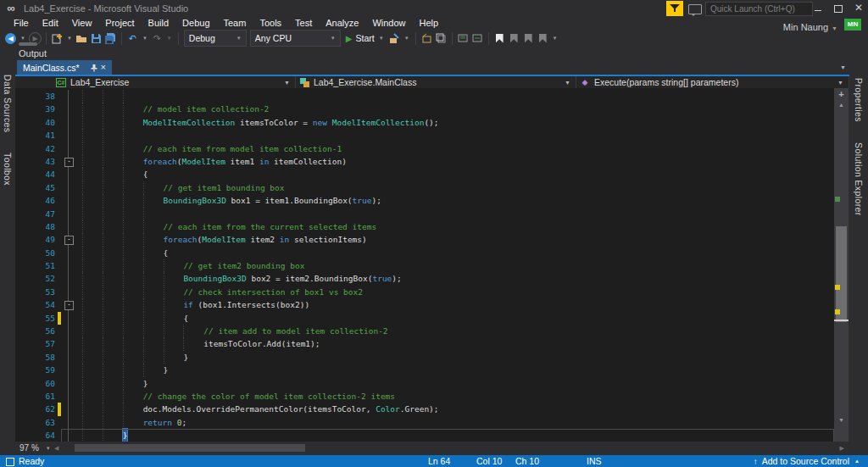 Image resolution: width=868 pixels, height=467 pixels. I want to click on line-number: 44, so click(36, 175).